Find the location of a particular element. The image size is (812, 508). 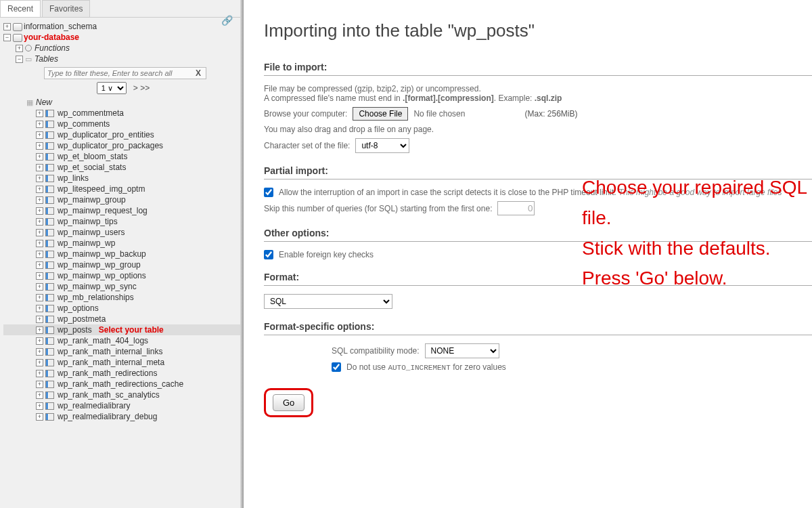

clear-filter-icon: X is located at coordinates (198, 73).